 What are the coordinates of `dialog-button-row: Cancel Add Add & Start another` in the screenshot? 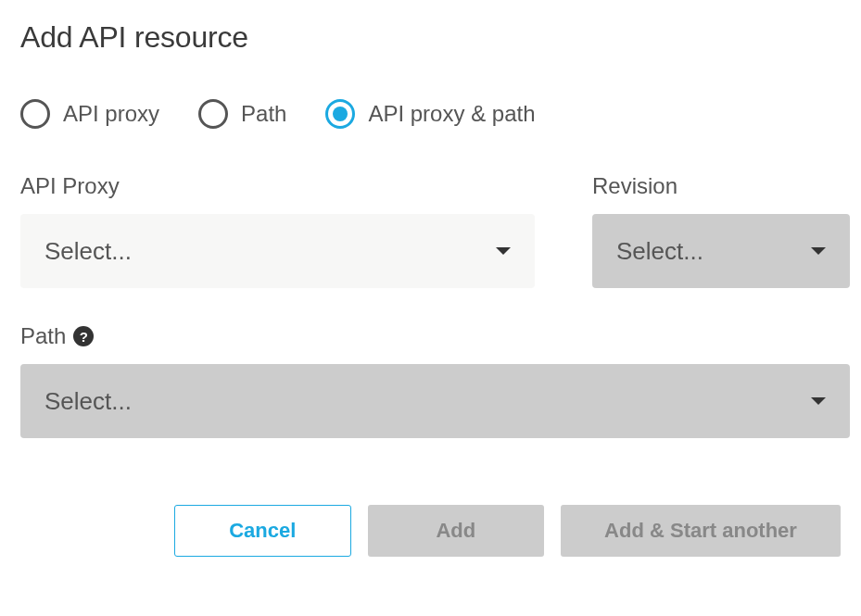 It's located at (508, 531).